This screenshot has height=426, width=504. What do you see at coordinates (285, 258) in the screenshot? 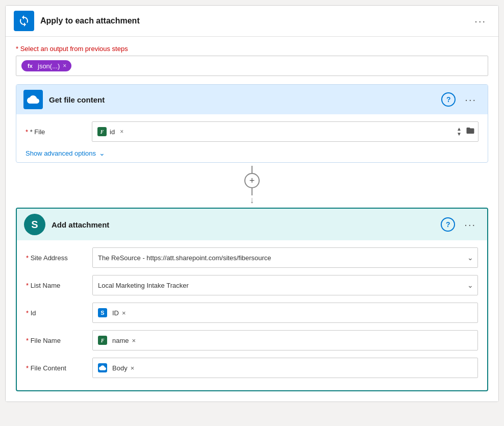
I see `site-address-value: The ReSource - https://att.sharepoint.co…` at bounding box center [285, 258].